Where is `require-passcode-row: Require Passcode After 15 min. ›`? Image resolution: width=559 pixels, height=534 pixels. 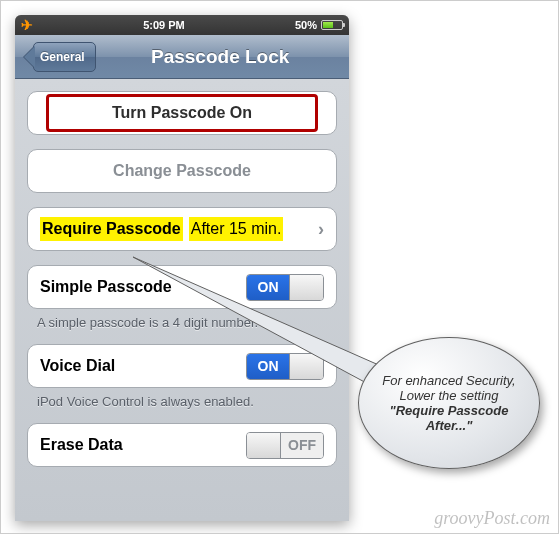
require-passcode-row: Require Passcode After 15 min. › is located at coordinates (182, 229).